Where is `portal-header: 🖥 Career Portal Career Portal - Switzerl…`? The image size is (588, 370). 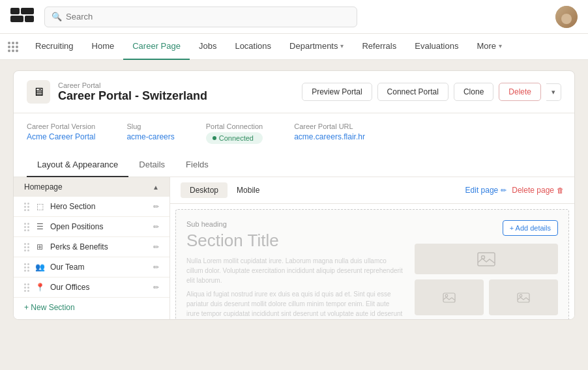 portal-header: 🖥 Career Portal Career Portal - Switzerl… is located at coordinates (294, 92).